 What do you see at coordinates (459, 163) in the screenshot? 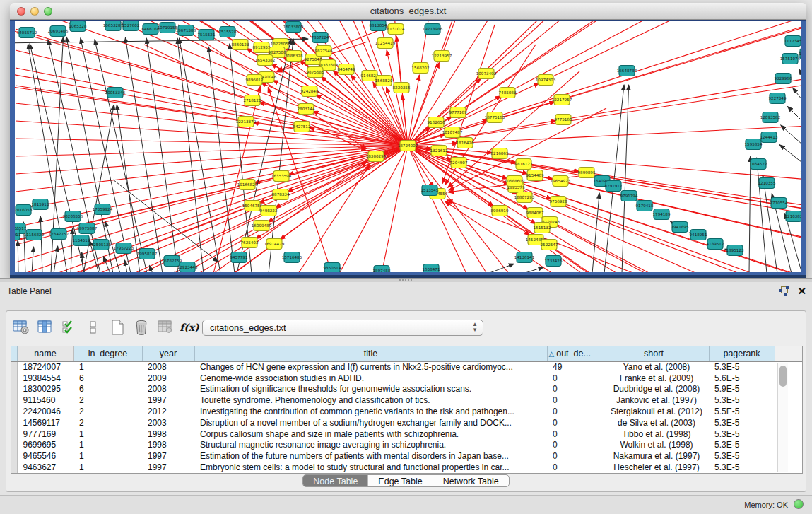
I see `graph-node: 7204907` at bounding box center [459, 163].